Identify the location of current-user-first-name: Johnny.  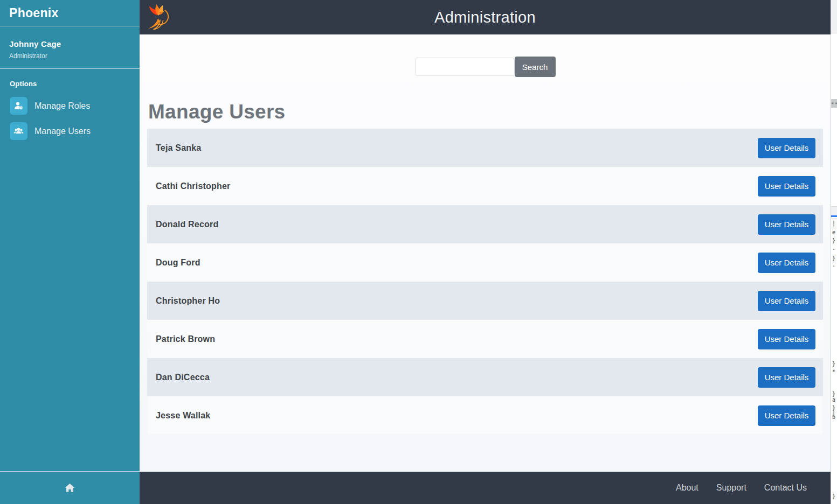
(24, 44).